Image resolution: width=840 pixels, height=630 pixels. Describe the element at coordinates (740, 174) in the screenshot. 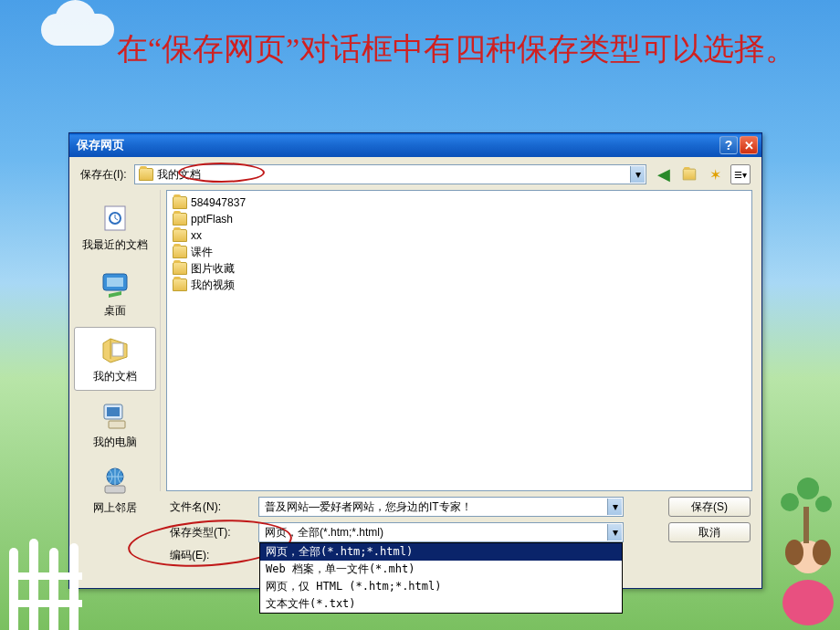

I see `views-icon: ☰▾` at that location.